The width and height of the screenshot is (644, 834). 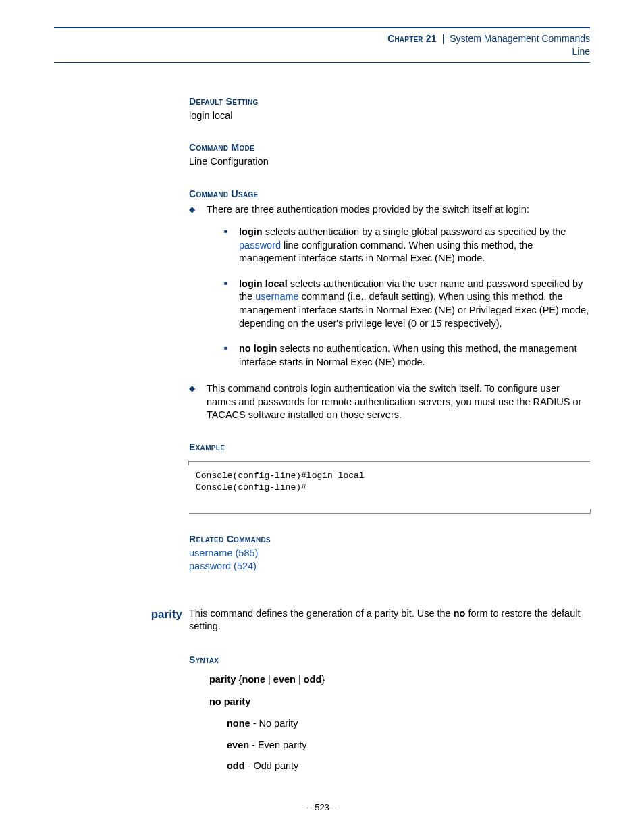 What do you see at coordinates (390, 402) in the screenshot?
I see `usage-bullet-2: ◆ This command controls login authentica…` at bounding box center [390, 402].